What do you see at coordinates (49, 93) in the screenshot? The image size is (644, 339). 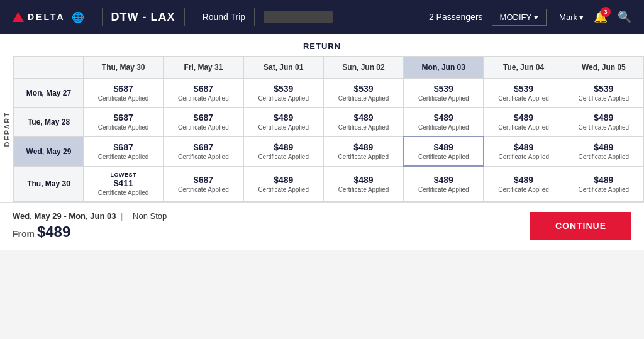 I see `depart-date-mon-may27: Mon, May 27` at bounding box center [49, 93].